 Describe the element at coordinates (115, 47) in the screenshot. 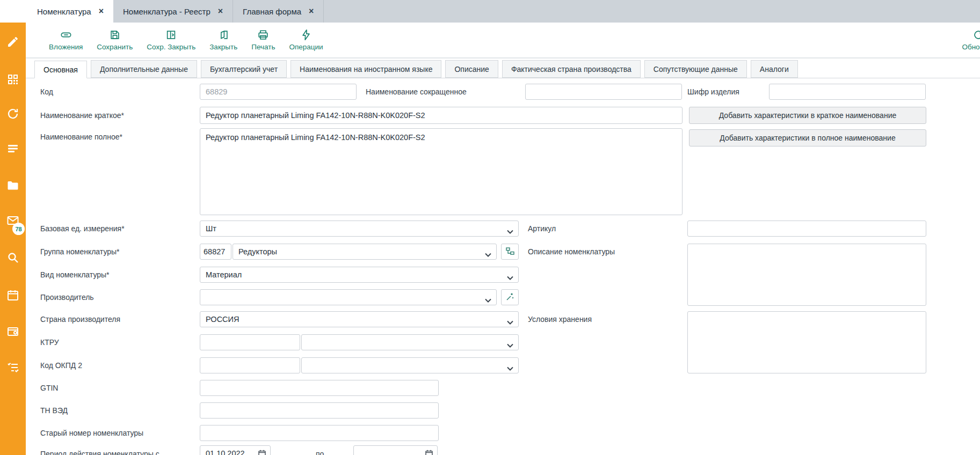

I see `toolbar-label: Сохранить` at that location.